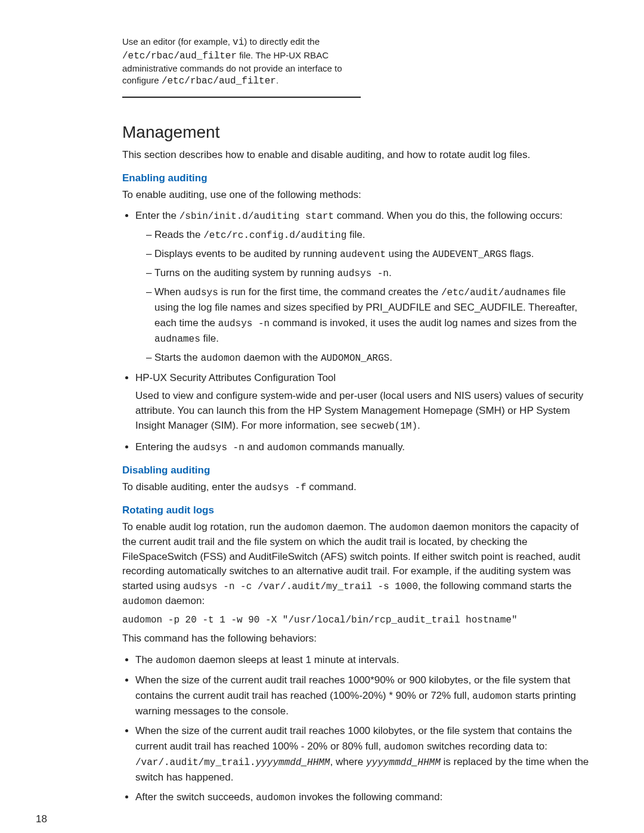 The image size is (644, 833). What do you see at coordinates (357, 178) in the screenshot?
I see `enable-heading: Enabling auditing` at bounding box center [357, 178].